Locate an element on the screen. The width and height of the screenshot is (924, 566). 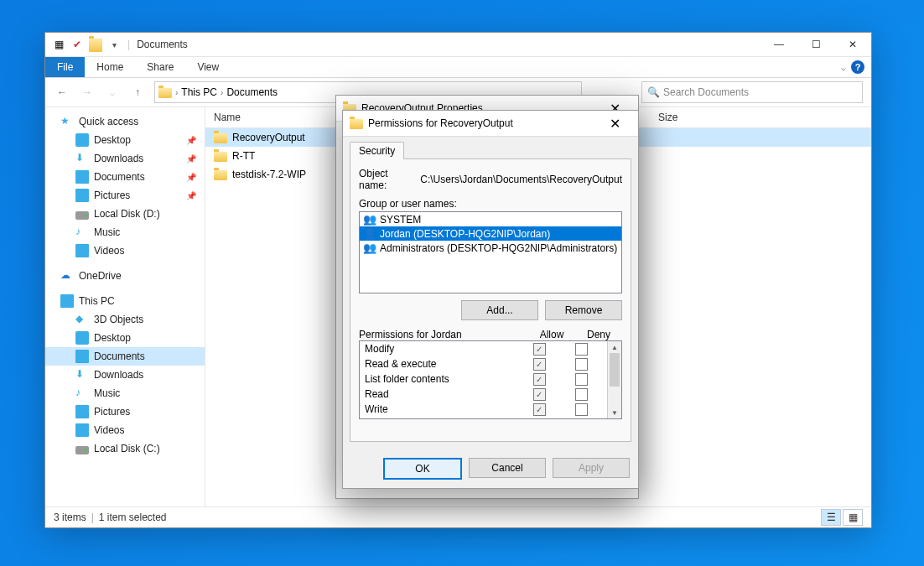
principal-row: 👤Jordan (DESKTOP-HQG2NIP\Jordan) is located at coordinates (491, 233).